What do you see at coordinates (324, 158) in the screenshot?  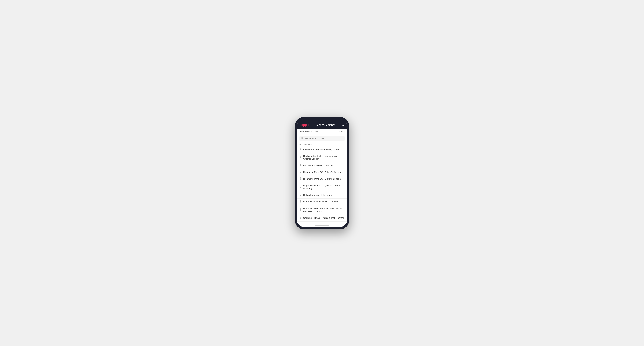 I see `course-name: Roehampton Club - Roehampton, Greater Lo…` at bounding box center [324, 158].